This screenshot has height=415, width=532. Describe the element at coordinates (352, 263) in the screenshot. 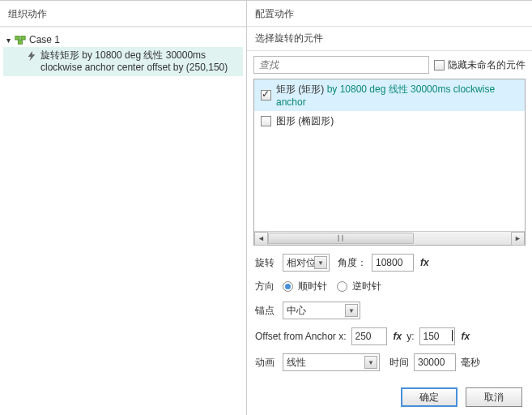

I see `angle-label: 角度：` at that location.